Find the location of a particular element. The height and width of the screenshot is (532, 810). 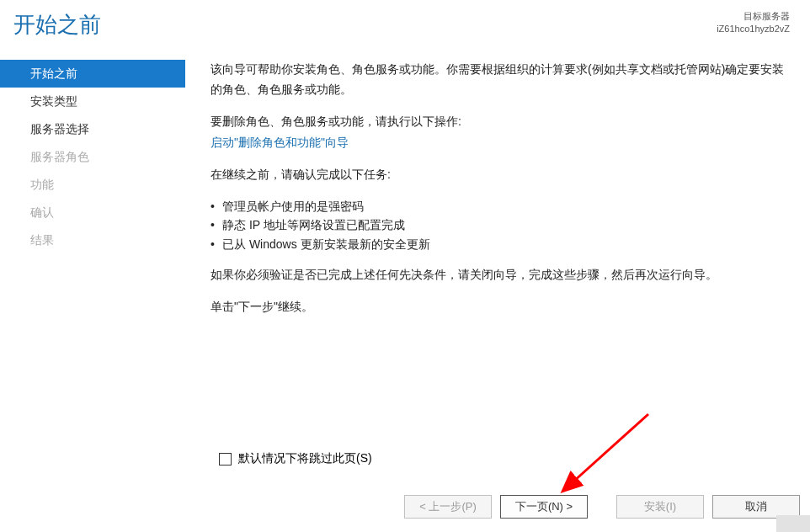

before-continue: 在继续之前，请确认完成以下任务: is located at coordinates (498, 175).